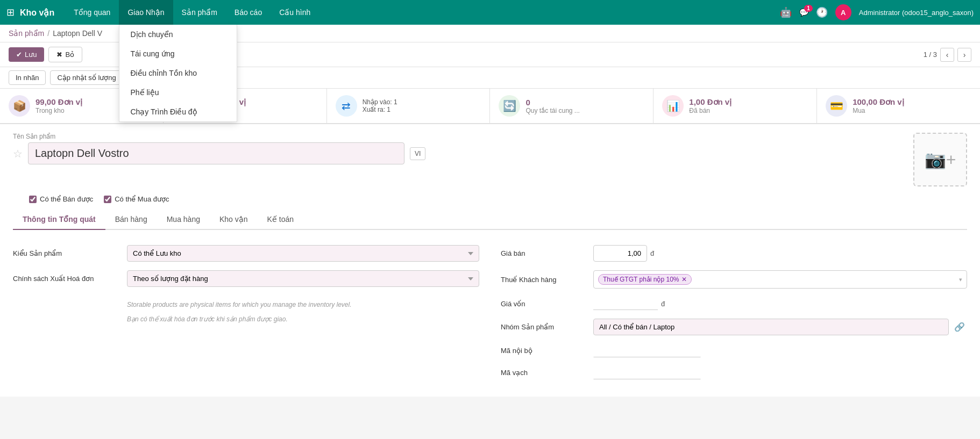 The image size is (980, 439). What do you see at coordinates (67, 276) in the screenshot?
I see `invoice-policy-label: Chính sách Xuất Hoá đơn` at bounding box center [67, 276].